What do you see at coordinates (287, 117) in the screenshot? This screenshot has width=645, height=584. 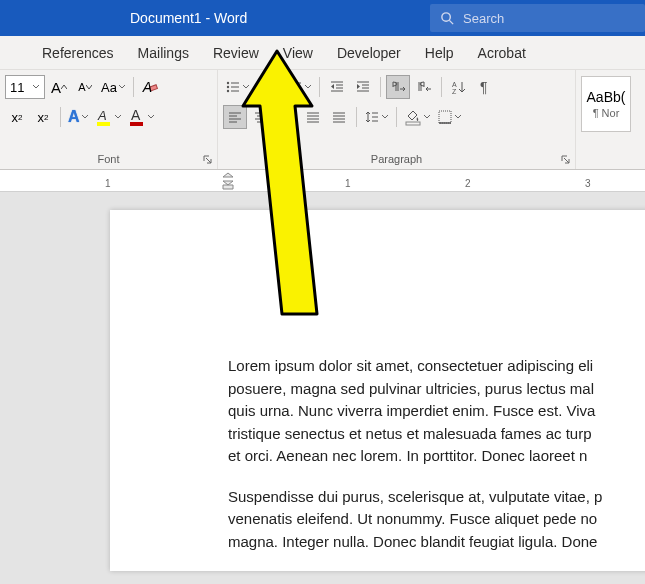 I see `align-right-icon` at bounding box center [287, 117].